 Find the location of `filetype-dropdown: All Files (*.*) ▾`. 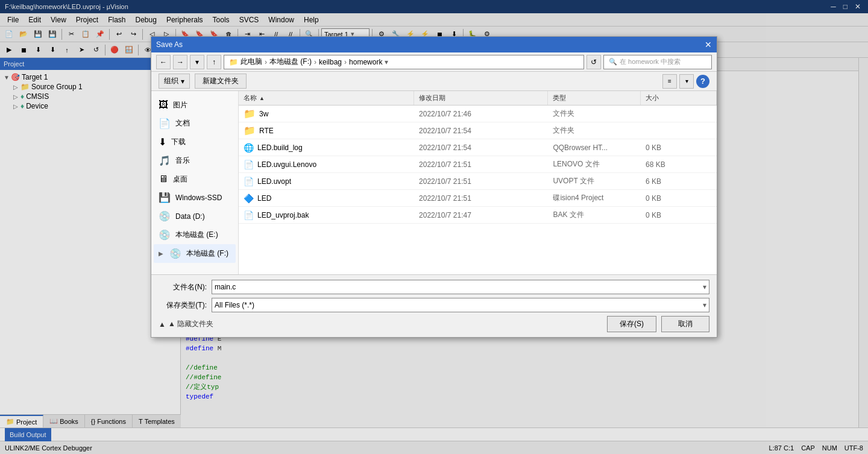

filetype-dropdown: All Files (*.*) ▾ is located at coordinates (461, 305).